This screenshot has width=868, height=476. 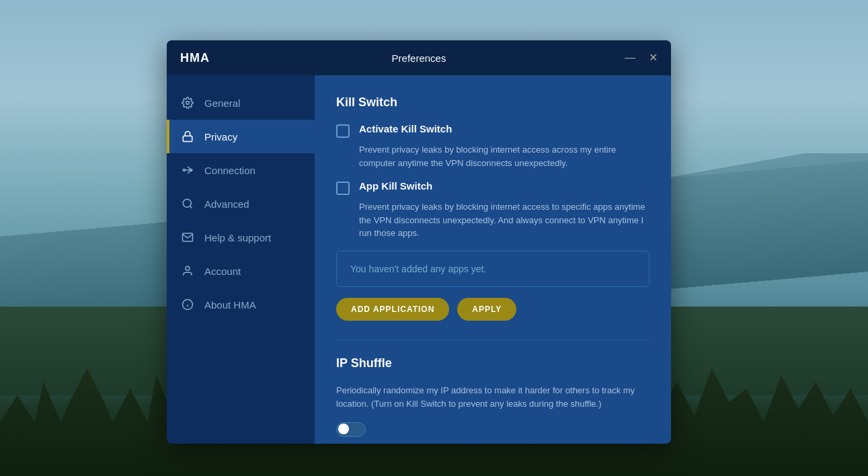 I want to click on advanced-icon, so click(x=188, y=204).